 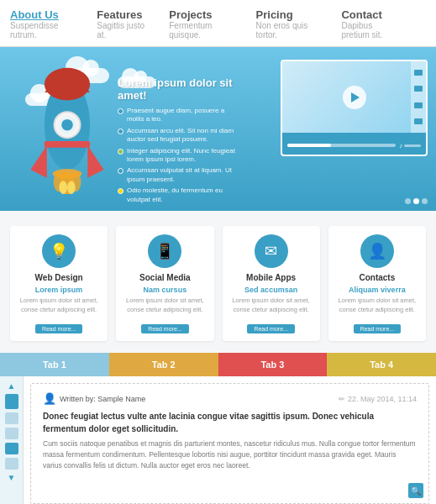 What do you see at coordinates (273, 365) in the screenshot?
I see `tab-3: Tab 3` at bounding box center [273, 365].